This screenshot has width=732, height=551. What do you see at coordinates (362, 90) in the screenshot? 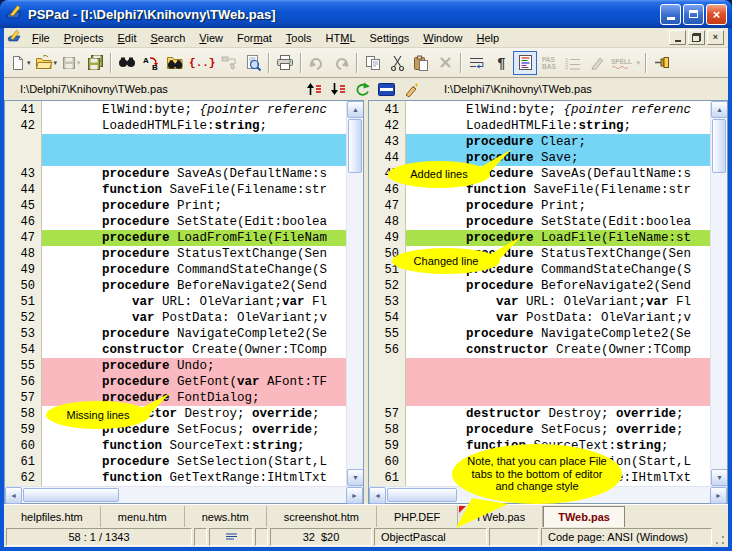
I see `recompare-icon` at bounding box center [362, 90].